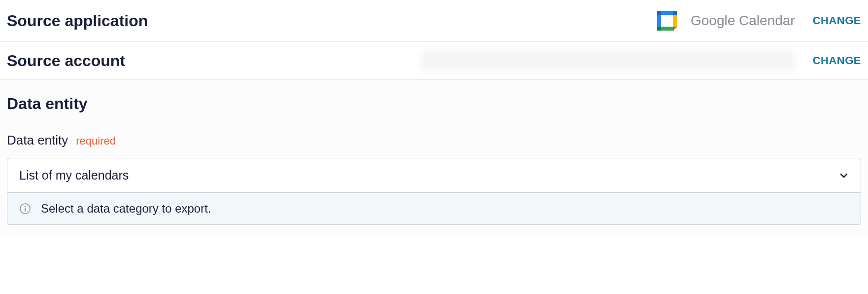 The height and width of the screenshot is (294, 868). Describe the element at coordinates (434, 104) in the screenshot. I see `data-entity-title: Data entity` at that location.